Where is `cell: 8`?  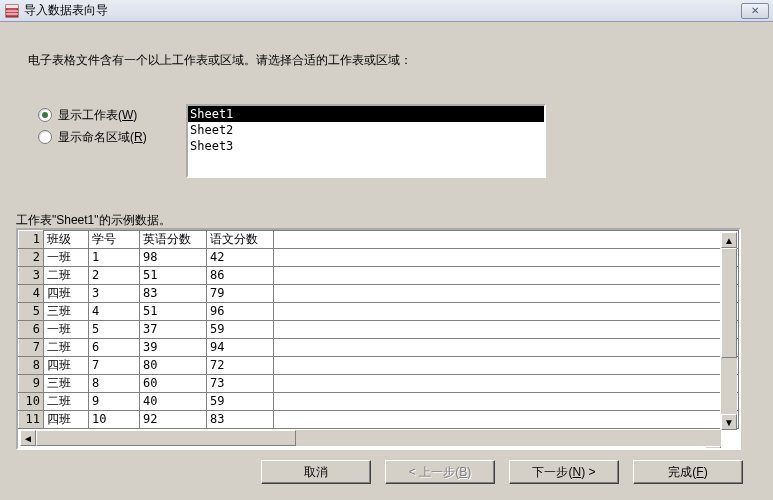 cell: 8 is located at coordinates (114, 384).